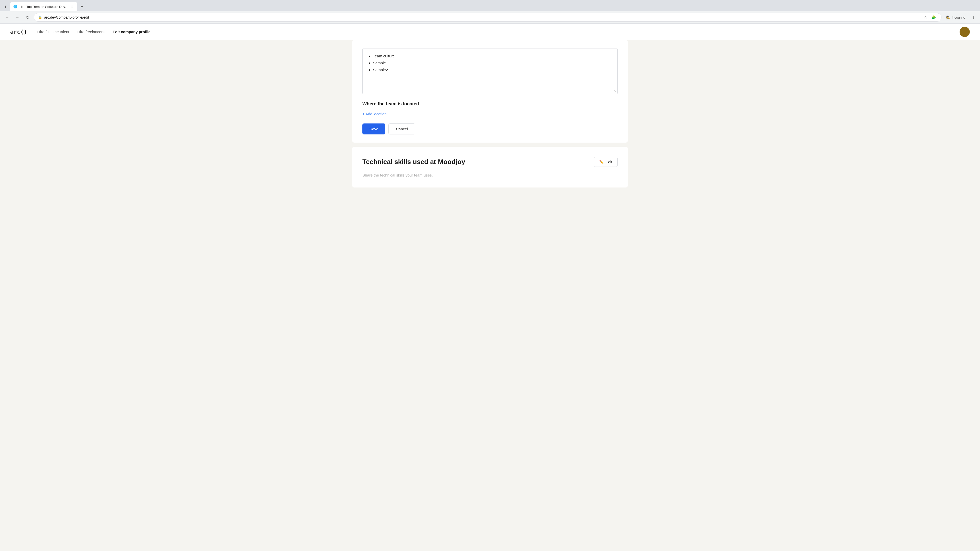 The height and width of the screenshot is (551, 980). Describe the element at coordinates (490, 114) in the screenshot. I see `page-content: Team culture Sample Sample2 ↘ Where the …` at that location.